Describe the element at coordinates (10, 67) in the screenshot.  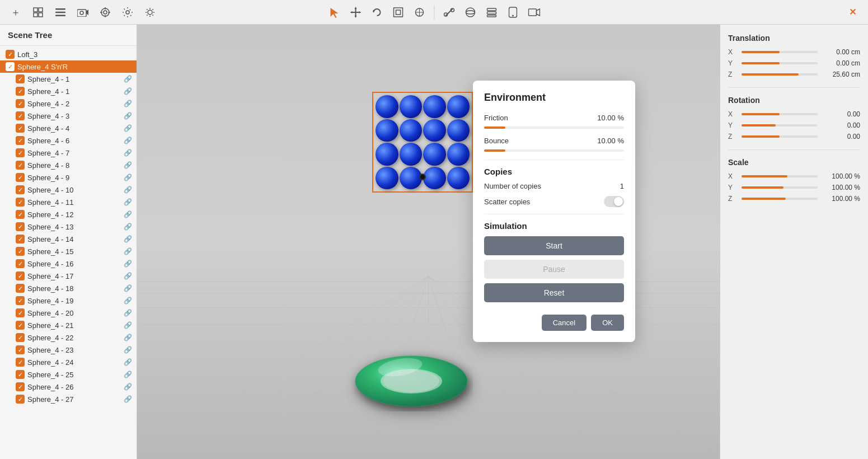
I see `checkbox-sphere4snr: ✓` at that location.